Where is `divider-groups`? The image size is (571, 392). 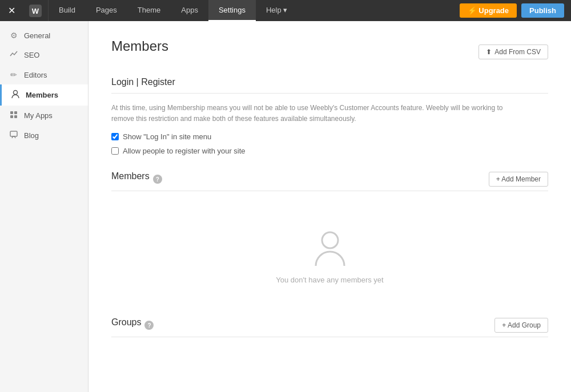
divider-groups is located at coordinates (330, 337).